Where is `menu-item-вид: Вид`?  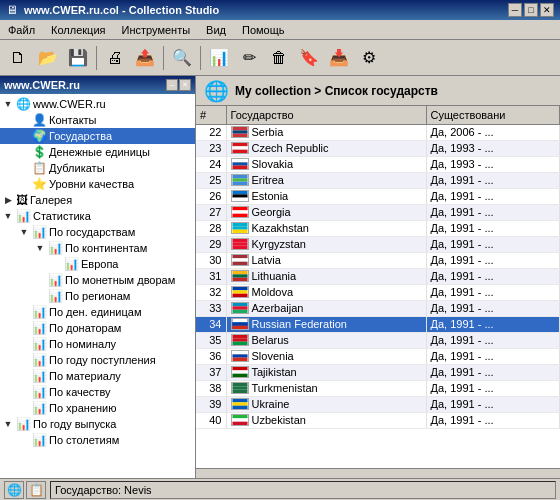 menu-item-вид: Вид is located at coordinates (216, 30).